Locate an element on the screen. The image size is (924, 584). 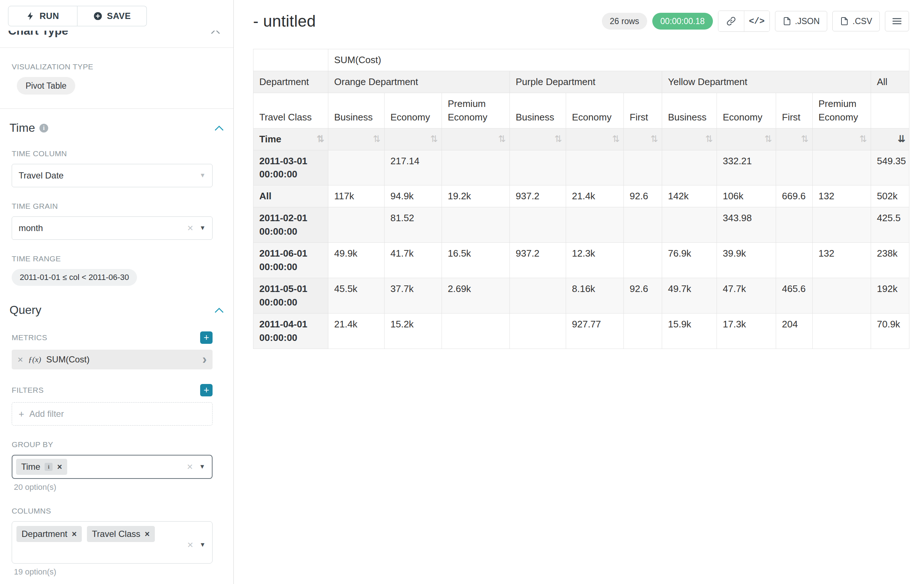
add-filter-button: + is located at coordinates (206, 390).